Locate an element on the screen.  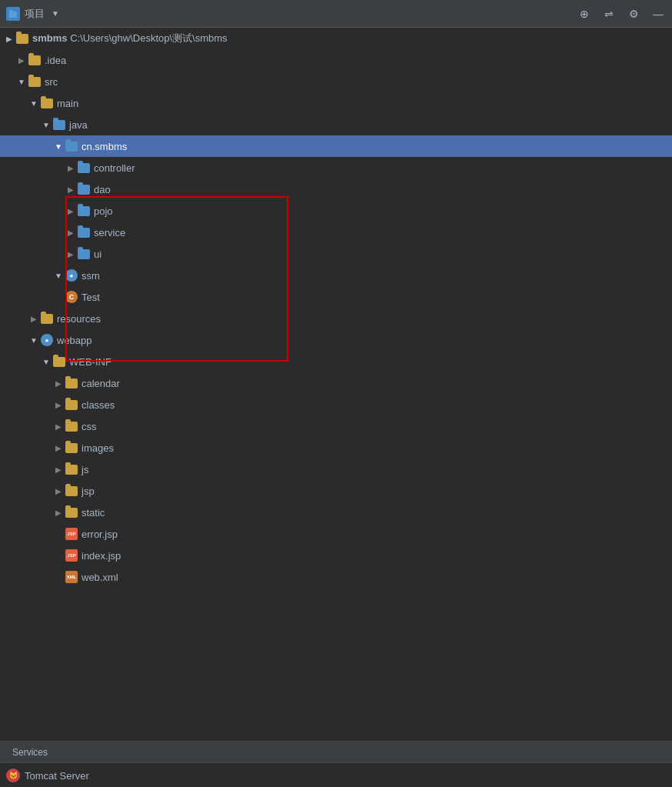
arrow-src: ▼ is located at coordinates (22, 82).